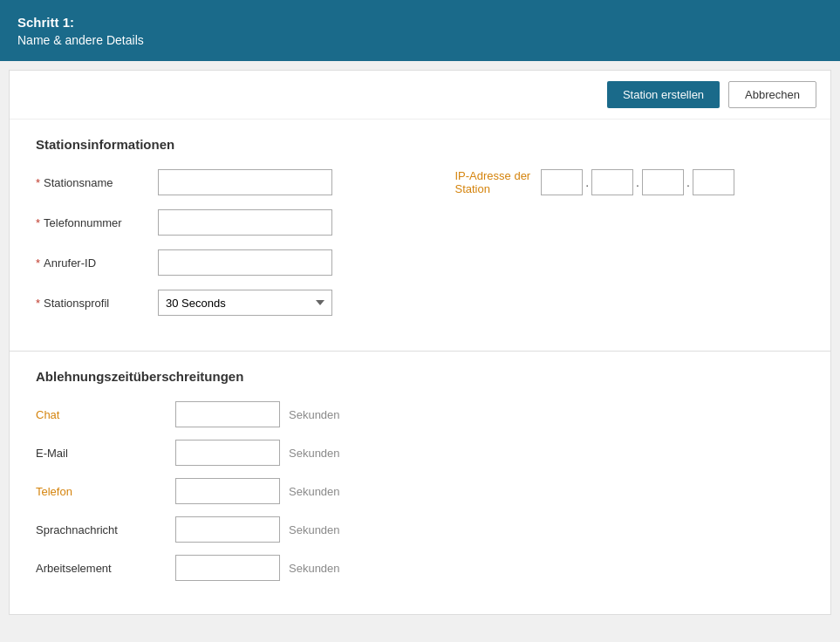 The width and height of the screenshot is (840, 642). What do you see at coordinates (211, 222) in the screenshot?
I see `telefonnummer-row: *Telefonnummer` at bounding box center [211, 222].